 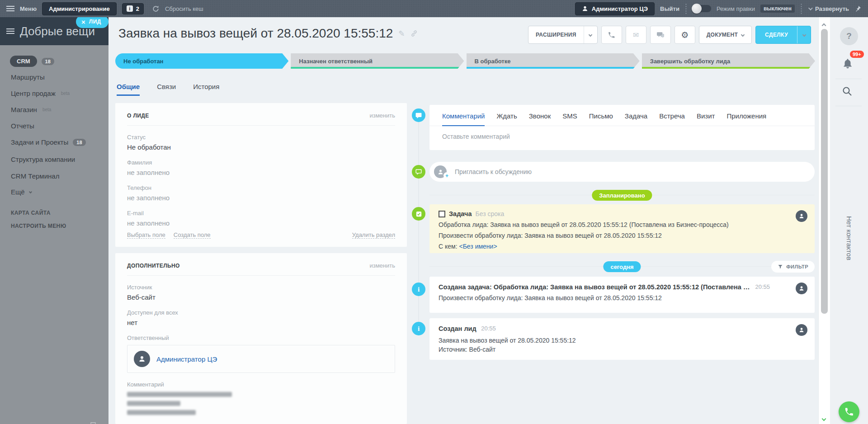 What do you see at coordinates (261, 297) in the screenshot?
I see `field-value-source: Веб-сайт` at bounding box center [261, 297].